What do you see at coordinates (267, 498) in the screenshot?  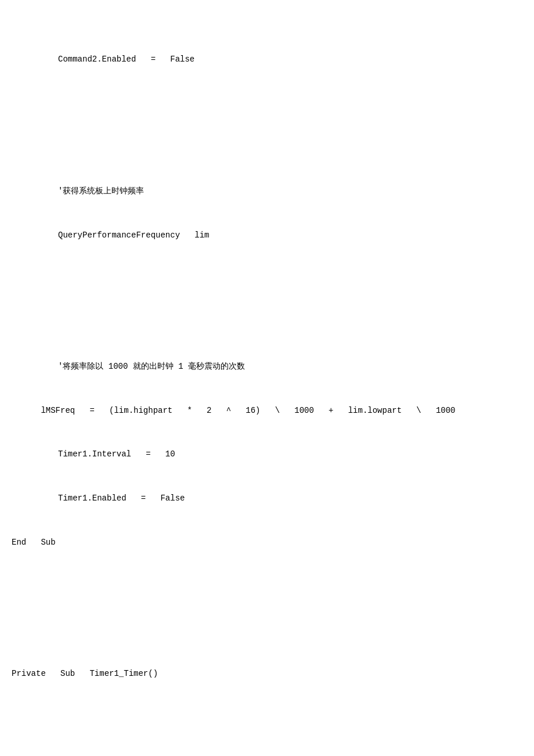 I see `line-timer1-enabled-false: Timer1.Enabled = False` at bounding box center [267, 498].